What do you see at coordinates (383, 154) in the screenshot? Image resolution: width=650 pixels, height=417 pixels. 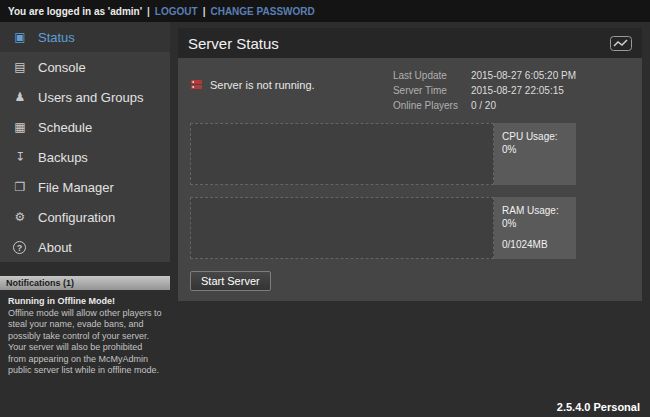 I see `cpu-chart-row: CPU Usage: 0%` at bounding box center [383, 154].